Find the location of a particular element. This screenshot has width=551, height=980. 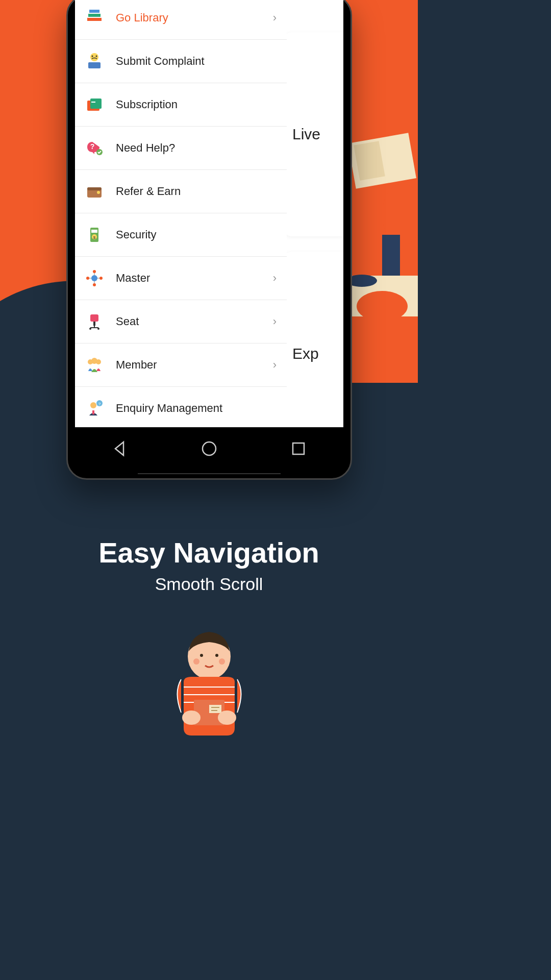

nav-line is located at coordinates (209, 474).